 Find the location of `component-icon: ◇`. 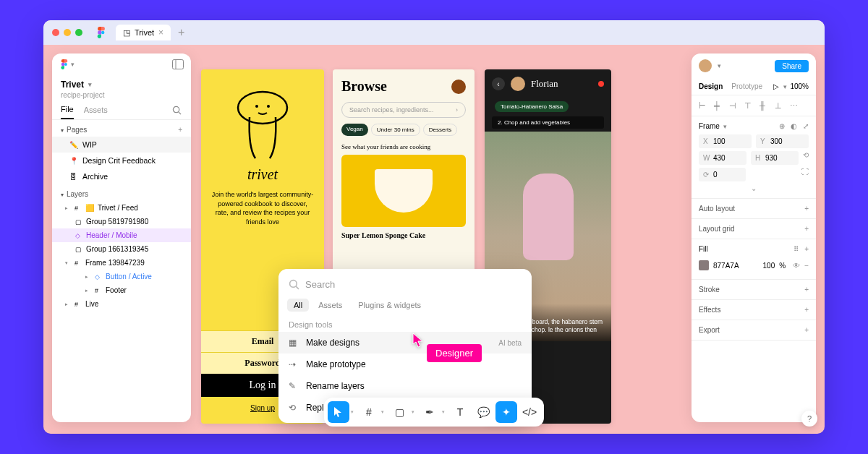

component-icon: ◇ is located at coordinates (79, 236).